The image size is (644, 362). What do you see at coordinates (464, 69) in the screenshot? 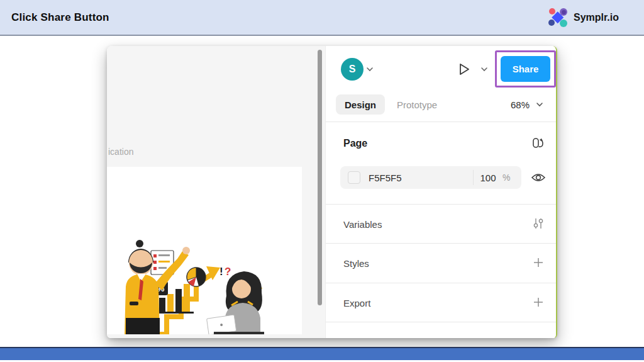
I see `play-icon` at bounding box center [464, 69].